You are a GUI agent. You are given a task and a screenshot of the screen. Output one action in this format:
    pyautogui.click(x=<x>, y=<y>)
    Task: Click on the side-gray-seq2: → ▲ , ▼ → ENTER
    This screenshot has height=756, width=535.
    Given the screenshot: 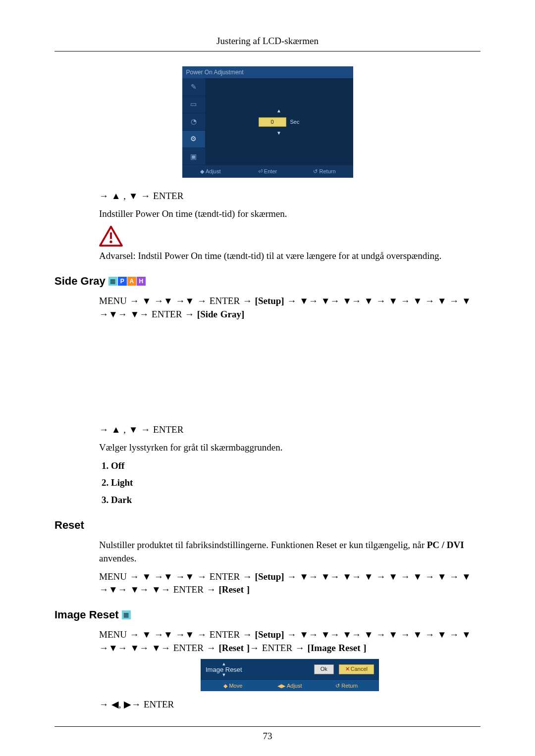 What is the action you would take?
    pyautogui.click(x=290, y=430)
    